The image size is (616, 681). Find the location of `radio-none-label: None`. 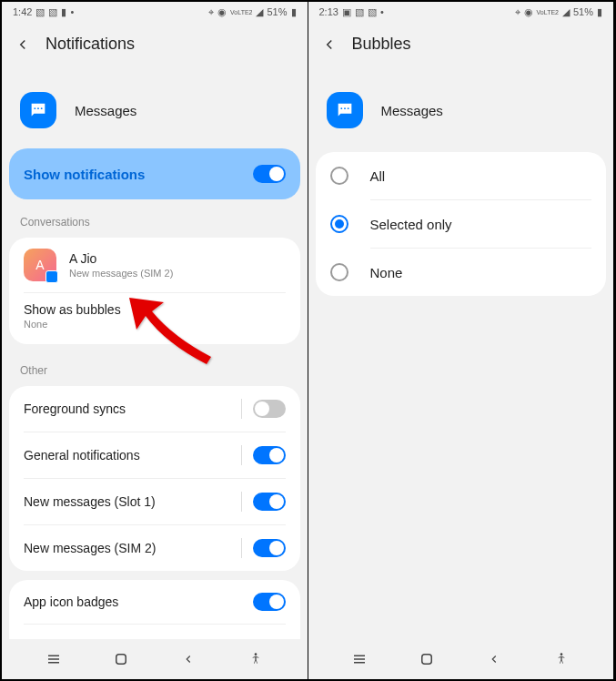

radio-none-label: None is located at coordinates (387, 273).